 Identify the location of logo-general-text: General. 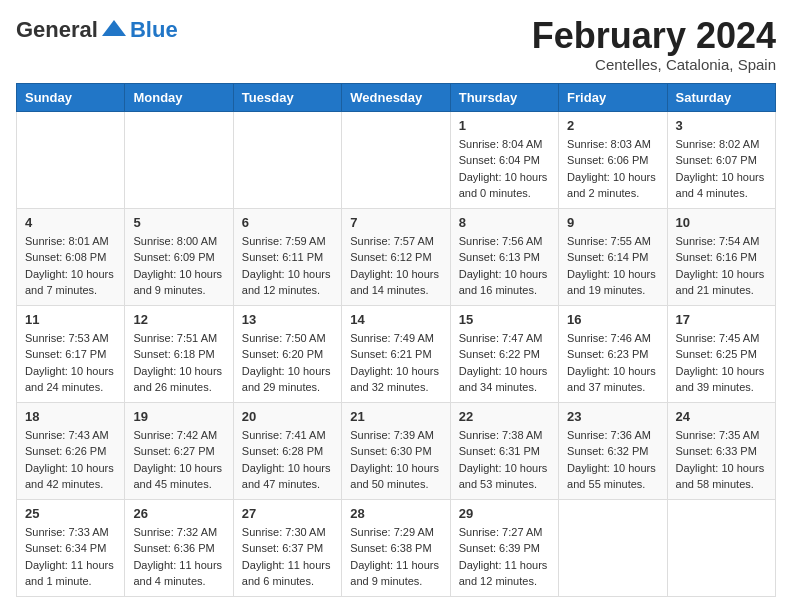
(57, 30).